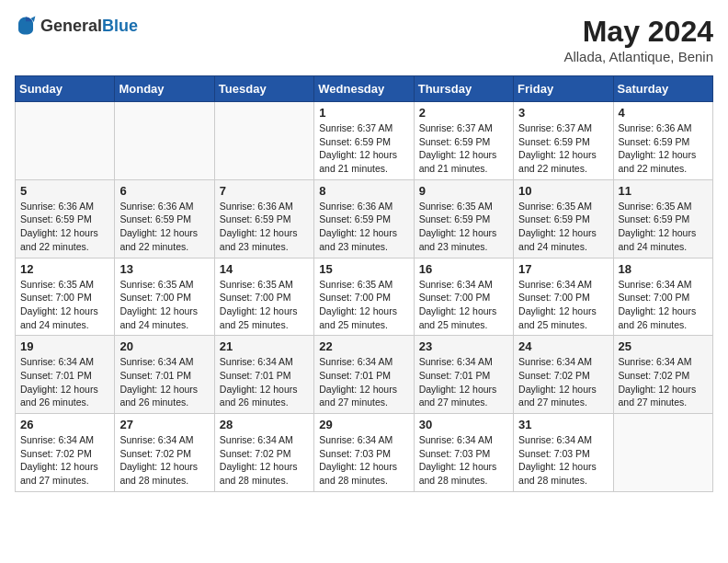  I want to click on day-number: 23, so click(463, 346).